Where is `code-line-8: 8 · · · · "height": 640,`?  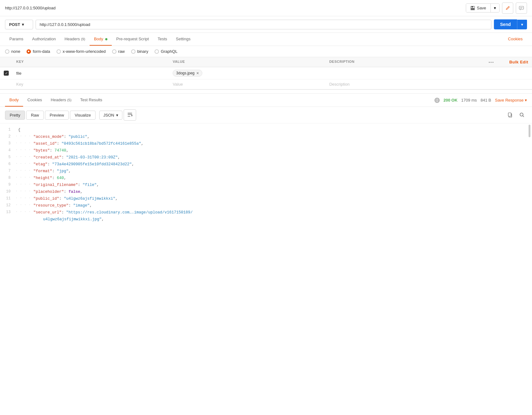 code-line-8: 8 · · · · "height": 640, is located at coordinates (266, 178).